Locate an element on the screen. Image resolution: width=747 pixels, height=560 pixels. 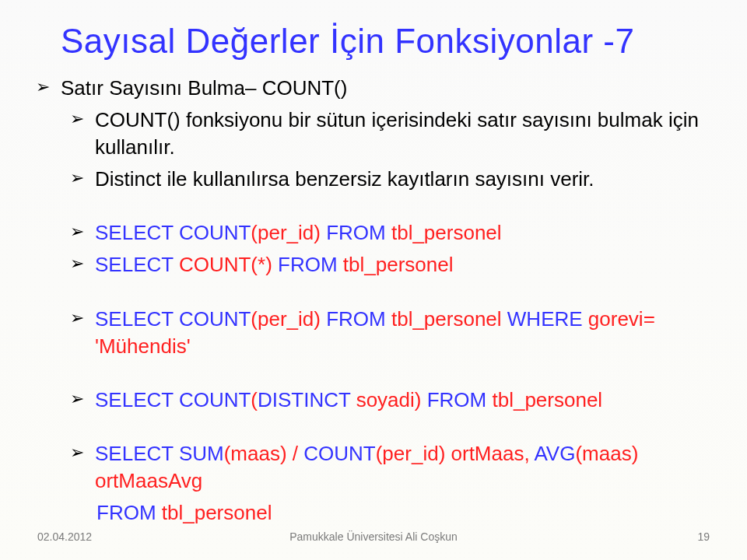
sql-text: FROM tbl_personel is located at coordinates (408, 513).